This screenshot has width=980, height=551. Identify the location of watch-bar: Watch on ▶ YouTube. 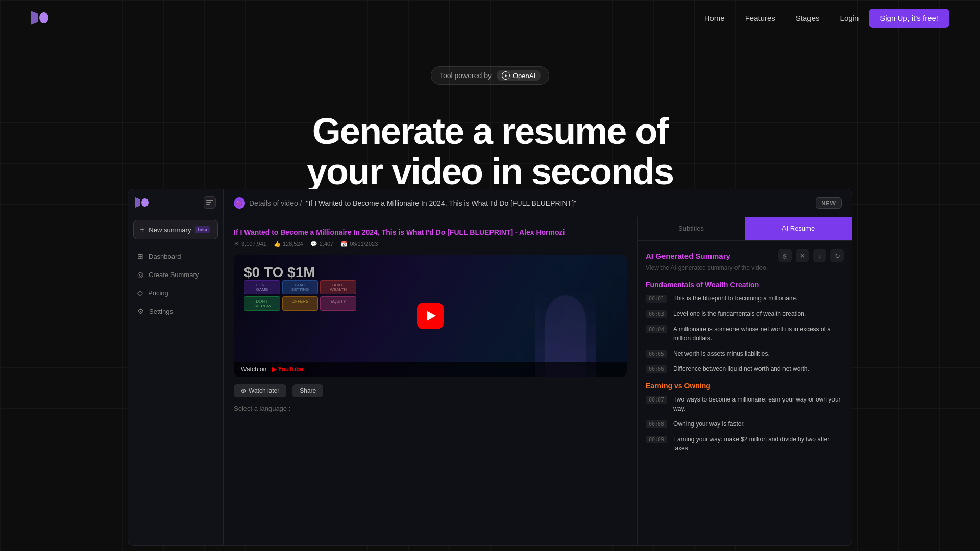
(430, 369).